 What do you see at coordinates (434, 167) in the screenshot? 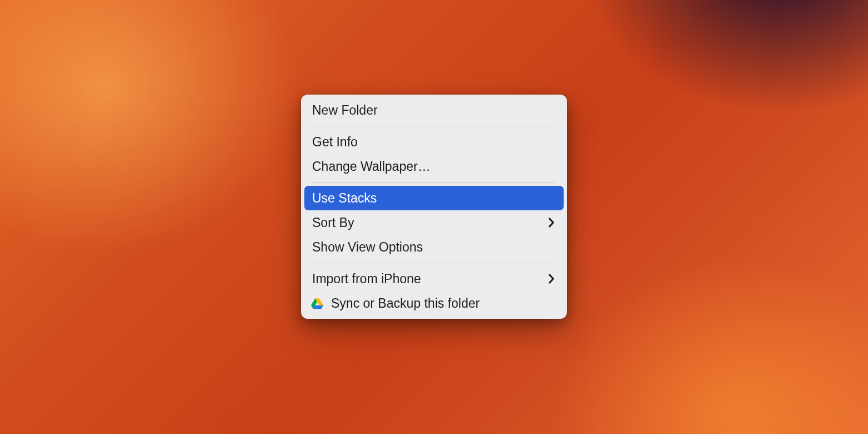
I see `menu-item-label: Change Wallpaper…` at bounding box center [434, 167].